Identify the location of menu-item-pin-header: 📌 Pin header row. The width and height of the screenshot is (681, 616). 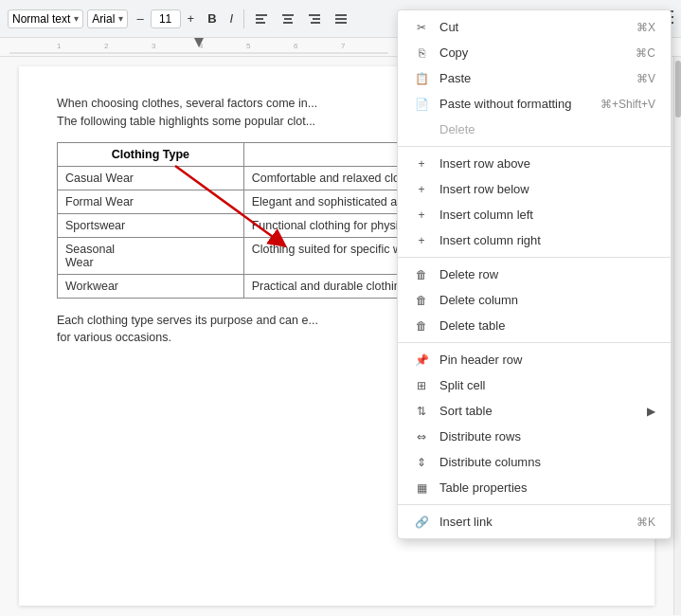
(534, 360).